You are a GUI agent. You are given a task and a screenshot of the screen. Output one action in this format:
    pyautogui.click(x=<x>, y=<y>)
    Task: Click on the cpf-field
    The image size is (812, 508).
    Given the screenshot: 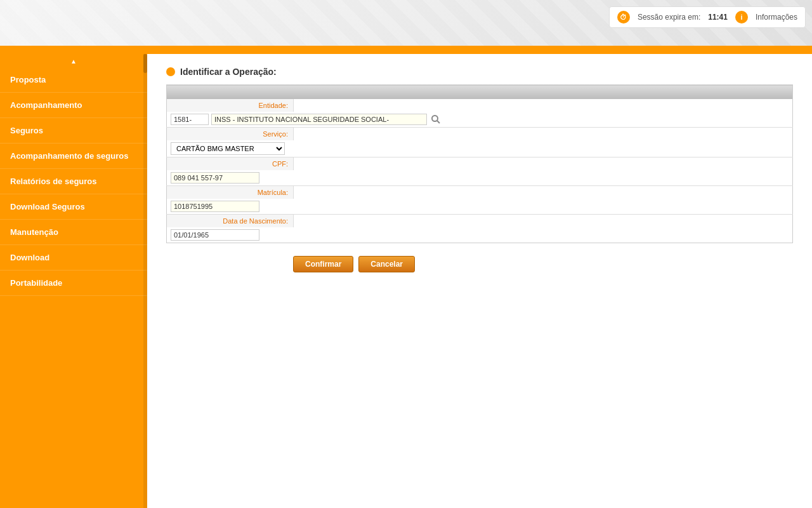 What is the action you would take?
    pyautogui.click(x=480, y=178)
    